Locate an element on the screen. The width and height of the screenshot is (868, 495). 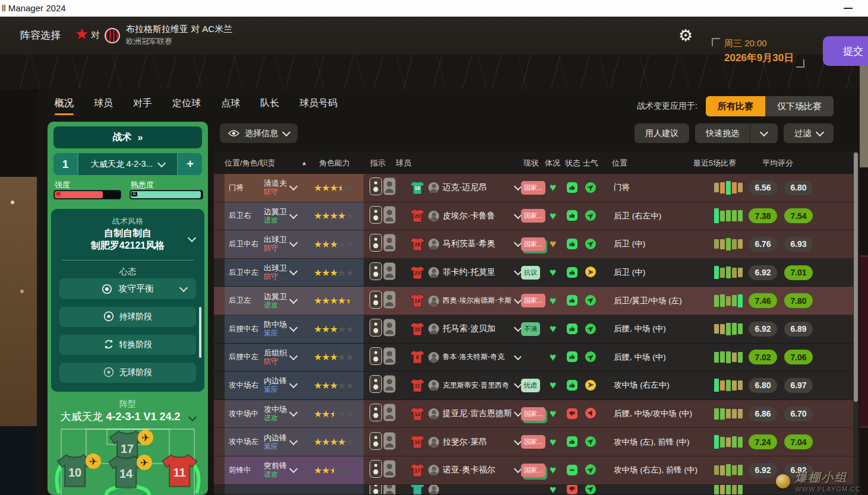
select-info-button: 选择信息 is located at coordinates (259, 133).